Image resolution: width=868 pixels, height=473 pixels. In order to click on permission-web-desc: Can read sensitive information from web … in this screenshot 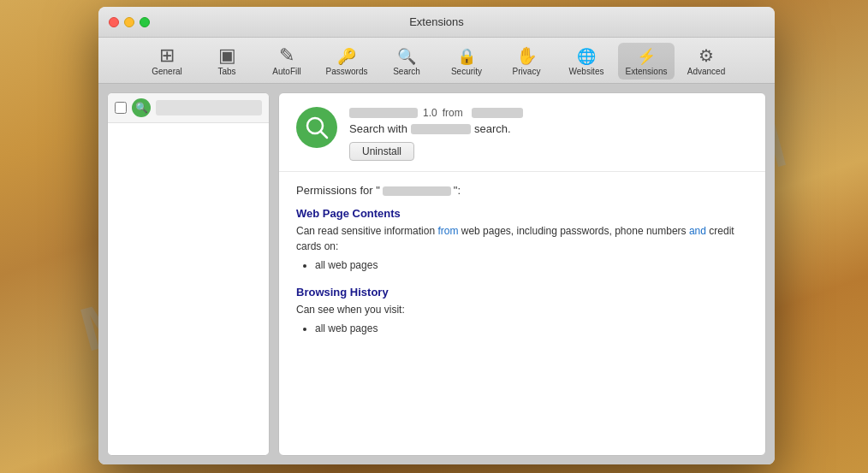, I will do `click(522, 239)`.